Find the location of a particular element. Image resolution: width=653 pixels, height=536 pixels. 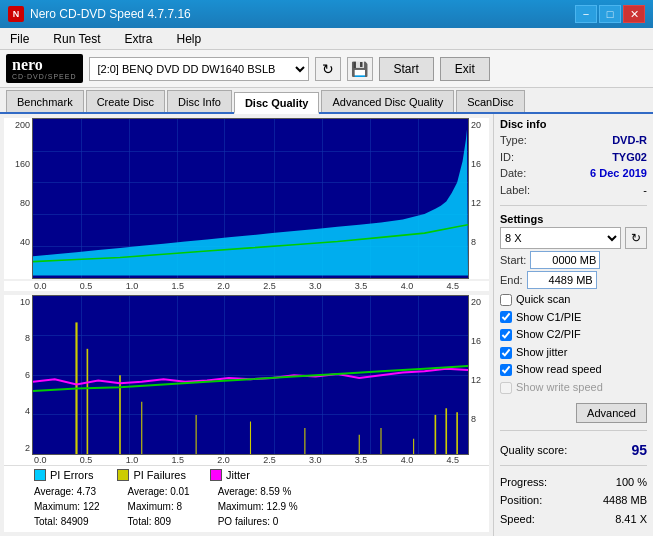

show-c2-pif-checkbox is located at coordinates (506, 335).